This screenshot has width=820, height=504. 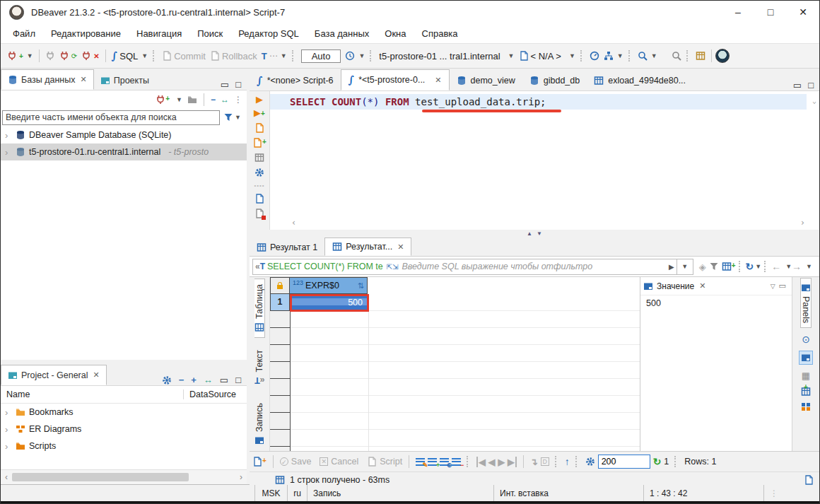 What do you see at coordinates (274, 57) in the screenshot?
I see `transaction-mode-button: T⋯▼` at bounding box center [274, 57].